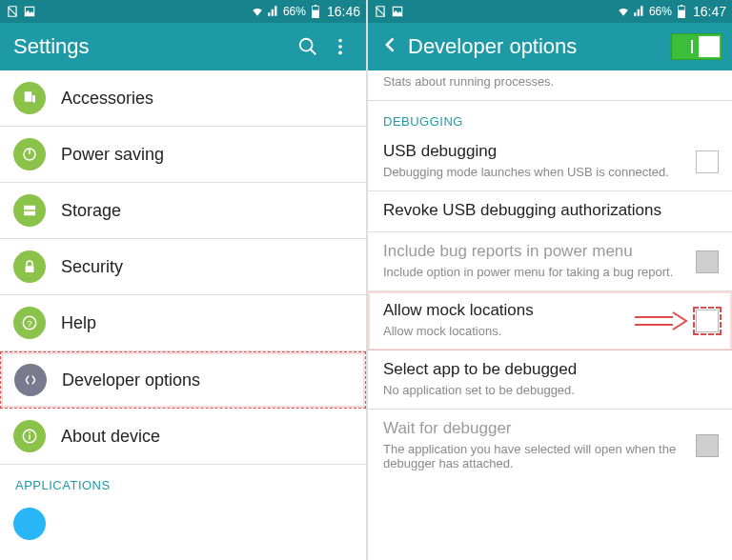 The width and height of the screenshot is (732, 560). I want to click on power-saving-icon, so click(30, 154).